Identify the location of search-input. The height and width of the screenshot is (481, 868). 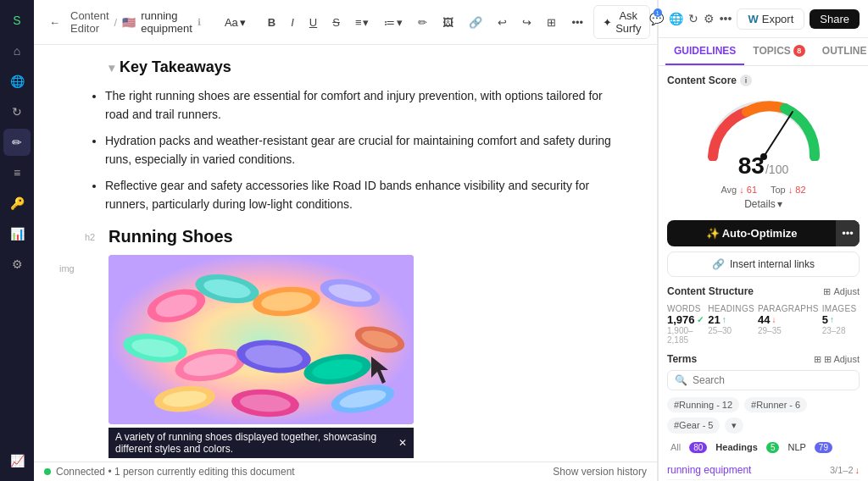
(772, 380).